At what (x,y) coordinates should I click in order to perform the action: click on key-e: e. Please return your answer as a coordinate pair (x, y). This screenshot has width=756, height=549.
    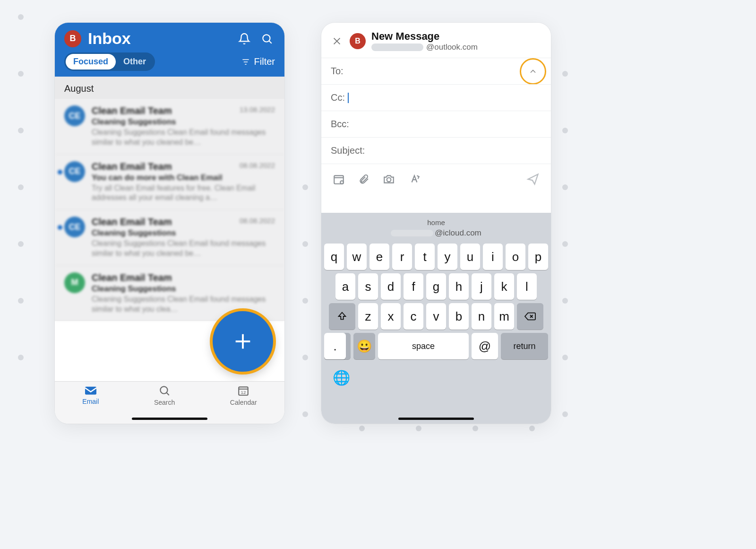
    Looking at the image, I should click on (379, 257).